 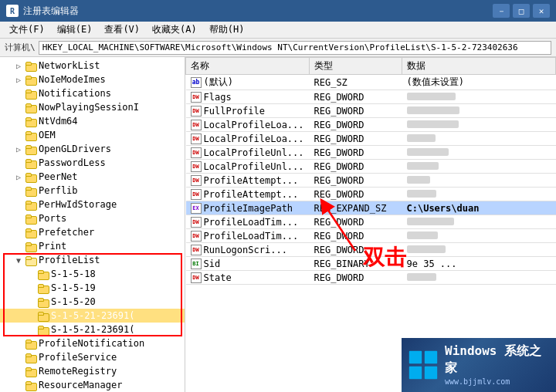 What do you see at coordinates (93, 232) in the screenshot?
I see `tree-item: Prefetcher` at bounding box center [93, 232].